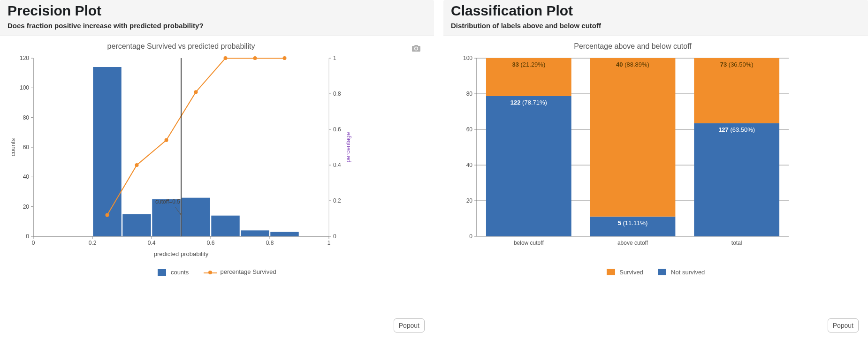 The height and width of the screenshot is (340, 868). What do you see at coordinates (217, 11) in the screenshot?
I see `panel-title: Precision Plot` at bounding box center [217, 11].